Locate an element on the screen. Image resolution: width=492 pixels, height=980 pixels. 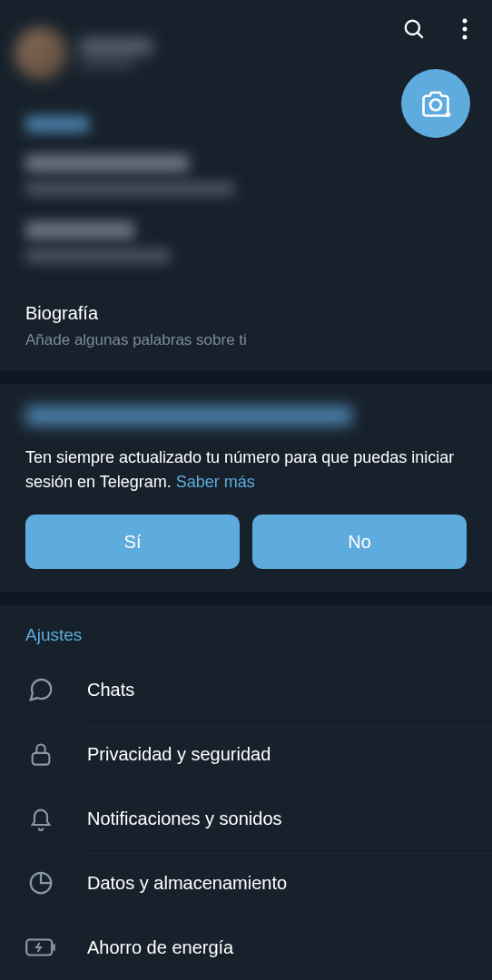
avatar is located at coordinates (41, 54).